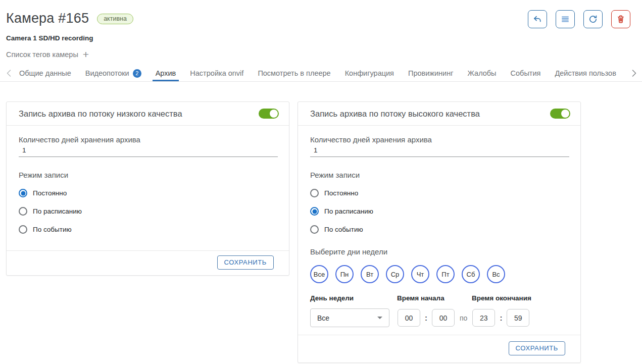 The height and width of the screenshot is (364, 642). I want to click on chevron-left-icon, so click(9, 73).